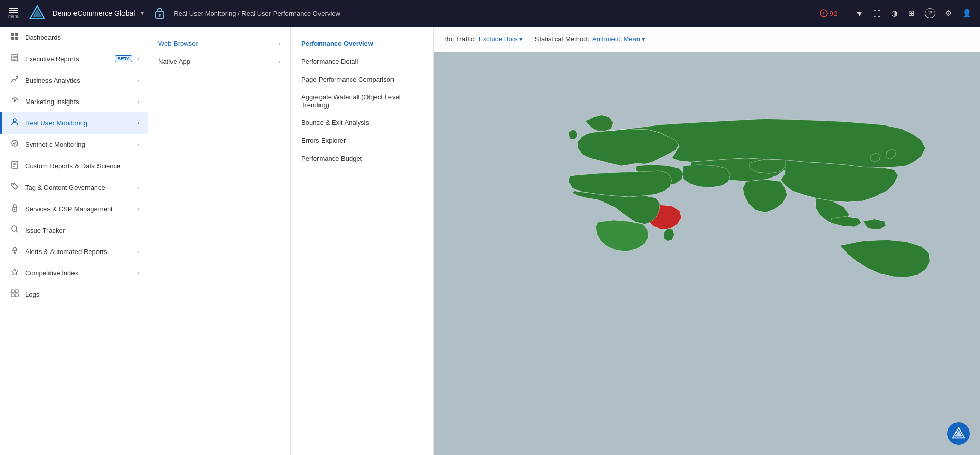  I want to click on sidebar-label-custom-reports: Custom Reports & Data Science, so click(82, 166).